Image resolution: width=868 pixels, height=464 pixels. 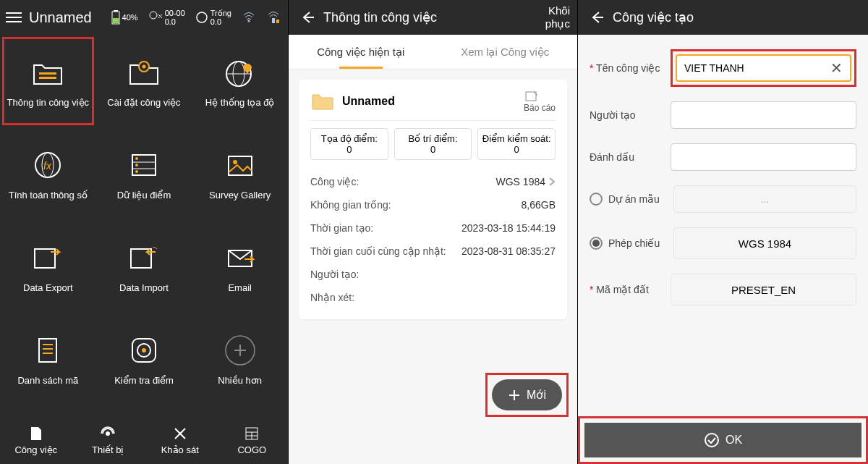 I want to click on survey-icon, so click(x=180, y=434).